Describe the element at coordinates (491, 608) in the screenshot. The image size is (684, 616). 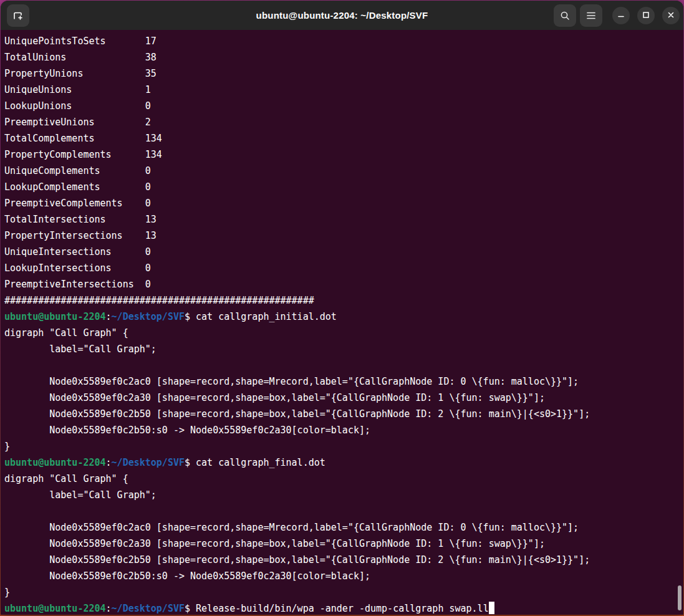
I see `text-cursor` at that location.